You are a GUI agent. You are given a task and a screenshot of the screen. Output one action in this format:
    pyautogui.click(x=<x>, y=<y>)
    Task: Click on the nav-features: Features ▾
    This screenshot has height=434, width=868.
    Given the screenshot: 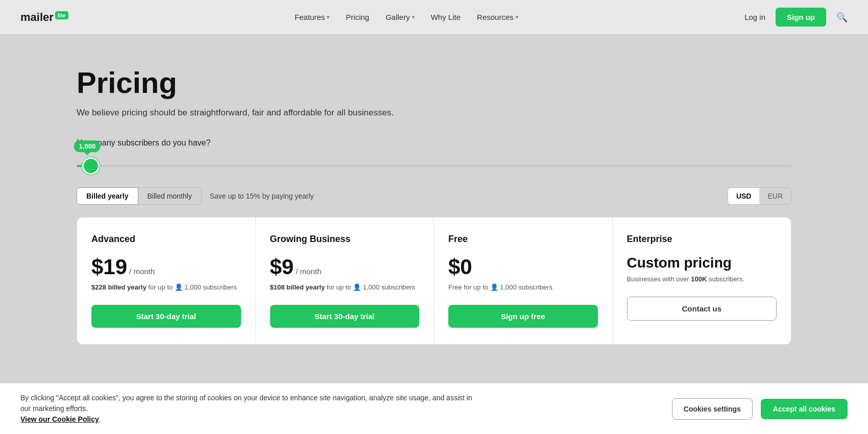 What is the action you would take?
    pyautogui.click(x=312, y=17)
    